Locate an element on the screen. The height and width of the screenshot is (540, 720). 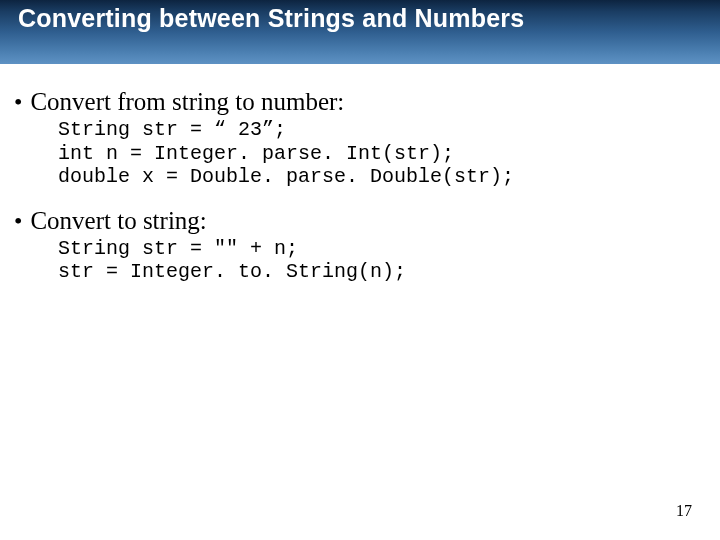
code-line: double x = Double. parse. Double(str); is located at coordinates (286, 176).